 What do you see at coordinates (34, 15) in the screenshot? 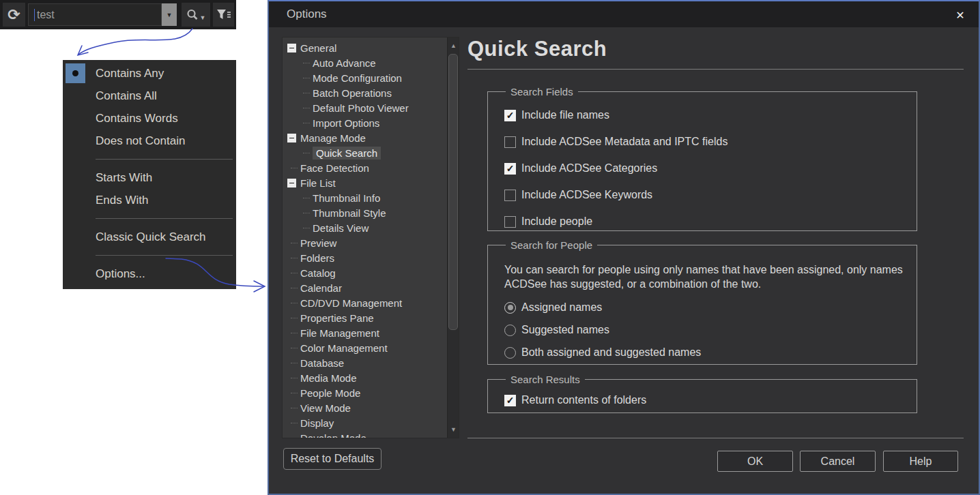
I see `text-caret` at bounding box center [34, 15].